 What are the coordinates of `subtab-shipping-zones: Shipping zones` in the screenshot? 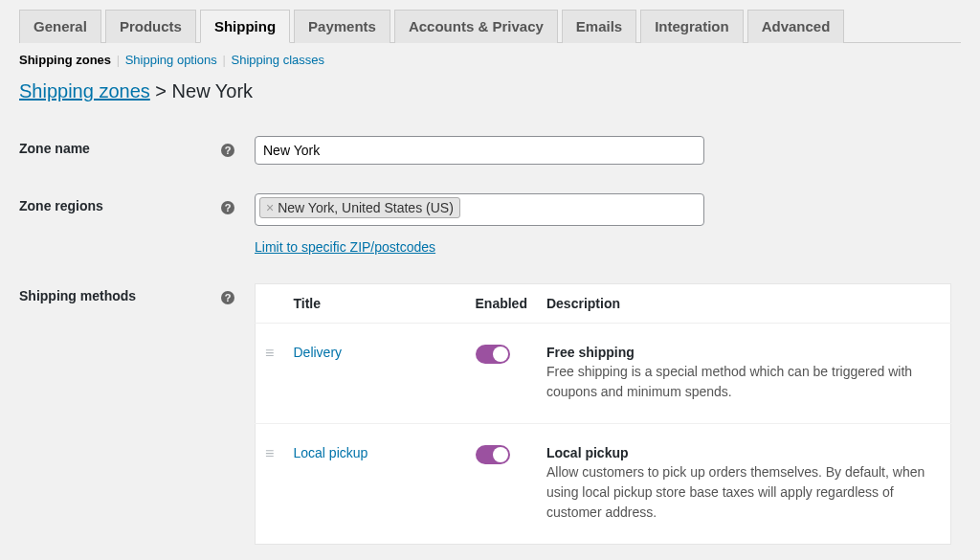 It's located at (65, 59).